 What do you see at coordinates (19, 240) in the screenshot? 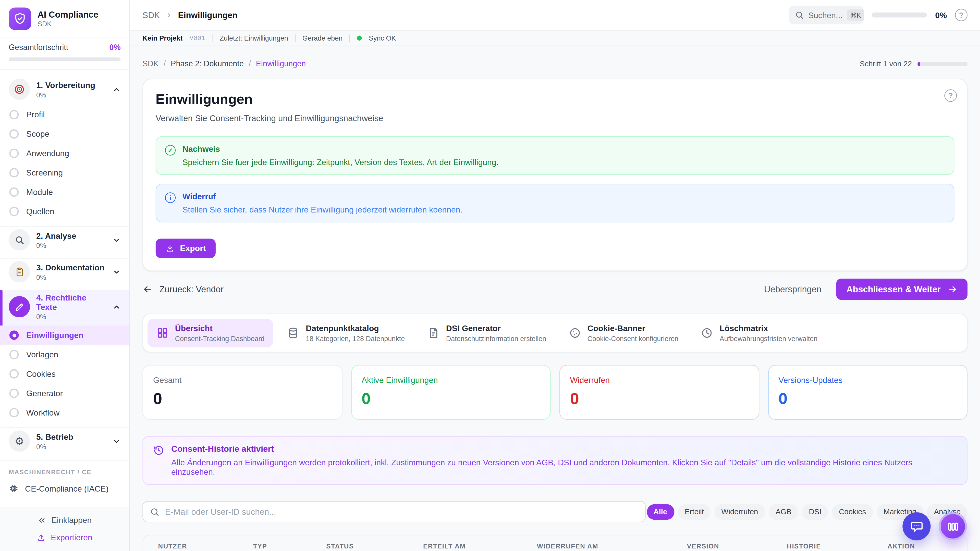
I see `magnifier-icon` at bounding box center [19, 240].